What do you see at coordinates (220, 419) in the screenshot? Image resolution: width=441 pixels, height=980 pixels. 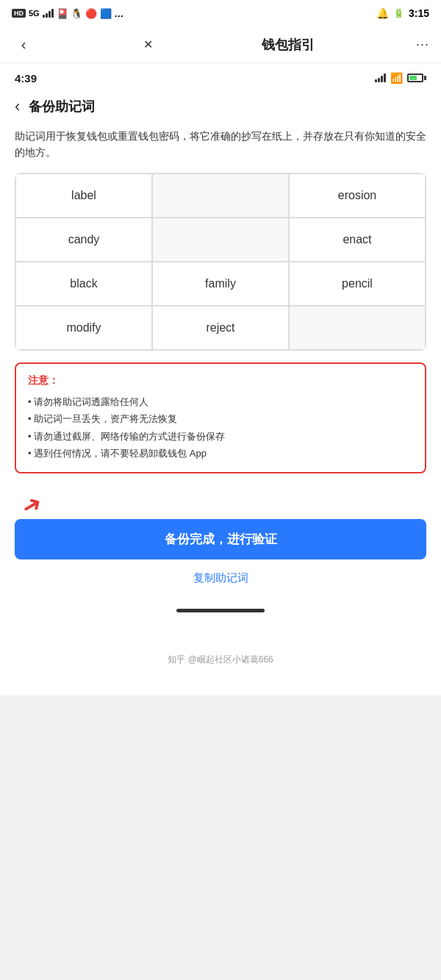 I see `warning-item-2: • 助记词一旦丢失，资产将无法恢复` at bounding box center [220, 419].